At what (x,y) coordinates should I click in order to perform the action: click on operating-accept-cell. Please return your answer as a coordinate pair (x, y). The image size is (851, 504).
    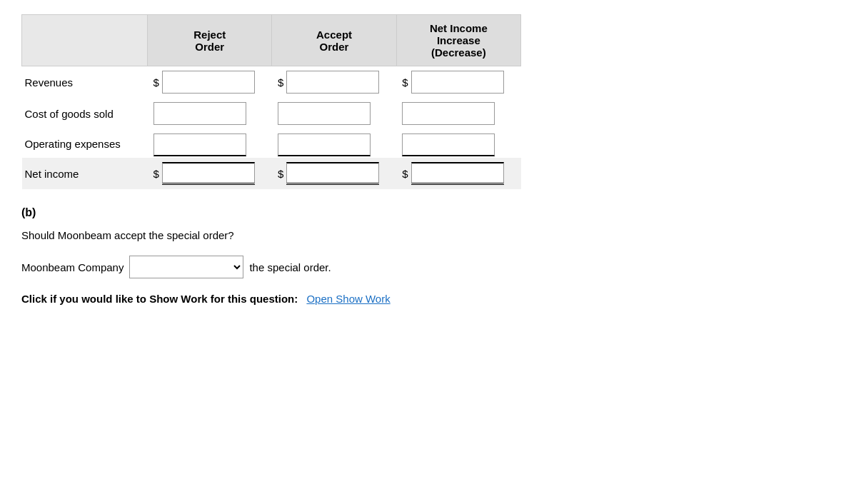
    Looking at the image, I should click on (334, 143).